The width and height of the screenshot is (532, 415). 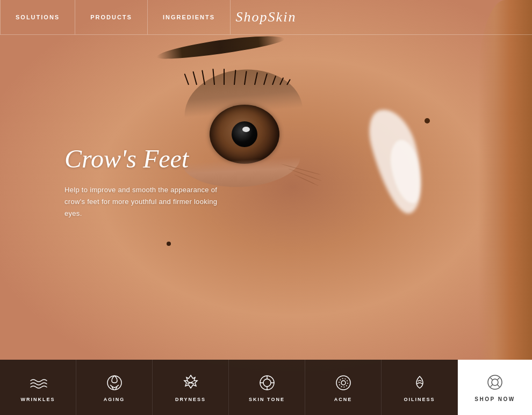 What do you see at coordinates (267, 383) in the screenshot?
I see `skin-tone-svg` at bounding box center [267, 383].